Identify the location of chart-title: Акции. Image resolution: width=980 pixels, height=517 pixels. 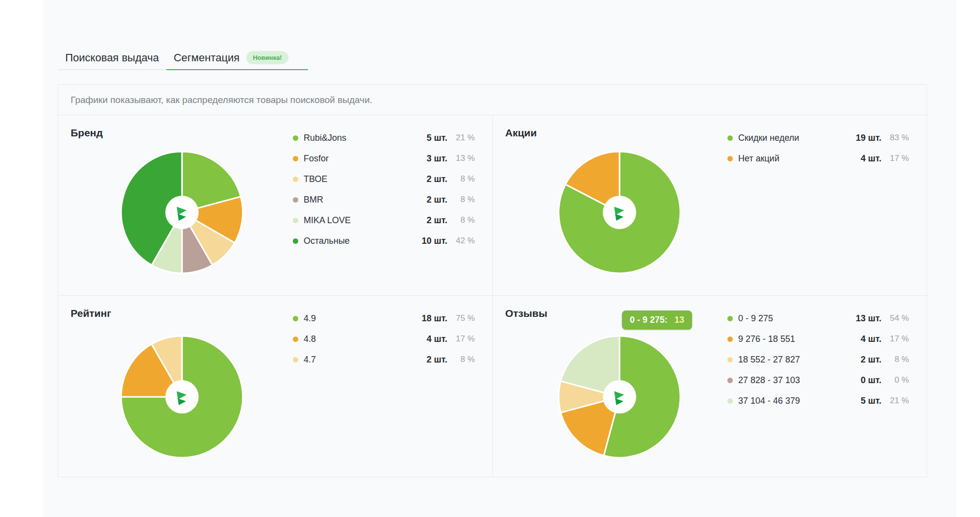
(521, 133).